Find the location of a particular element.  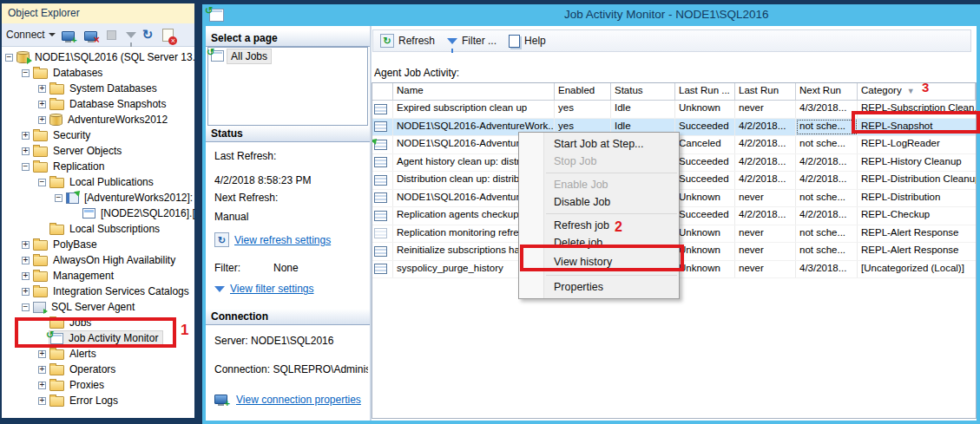

all-jobs-icon is located at coordinates (217, 55).